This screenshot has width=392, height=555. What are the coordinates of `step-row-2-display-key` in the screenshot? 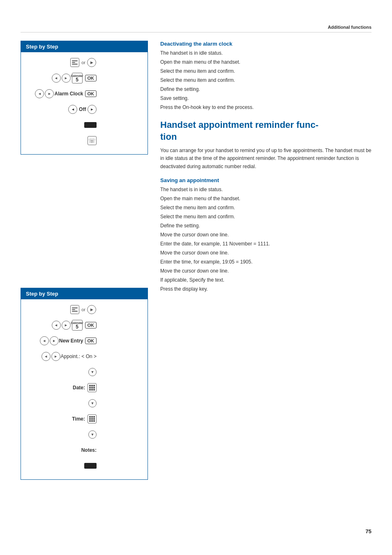 It's located at (84, 466).